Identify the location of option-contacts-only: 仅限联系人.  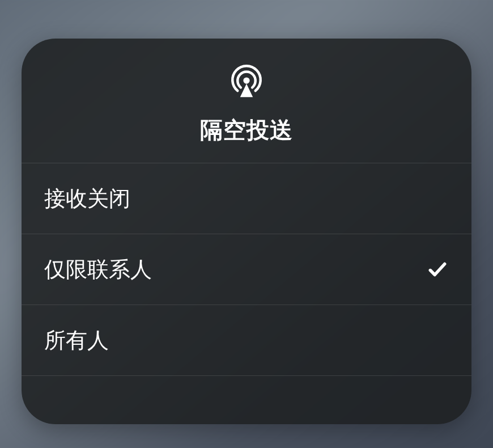
(246, 270).